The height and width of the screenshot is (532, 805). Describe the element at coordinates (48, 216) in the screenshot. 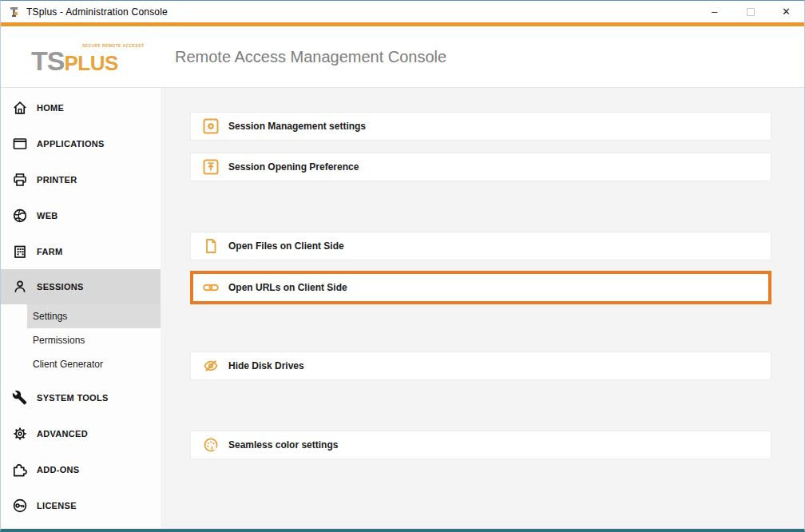

I see `sidebar-item-label: WEB` at that location.